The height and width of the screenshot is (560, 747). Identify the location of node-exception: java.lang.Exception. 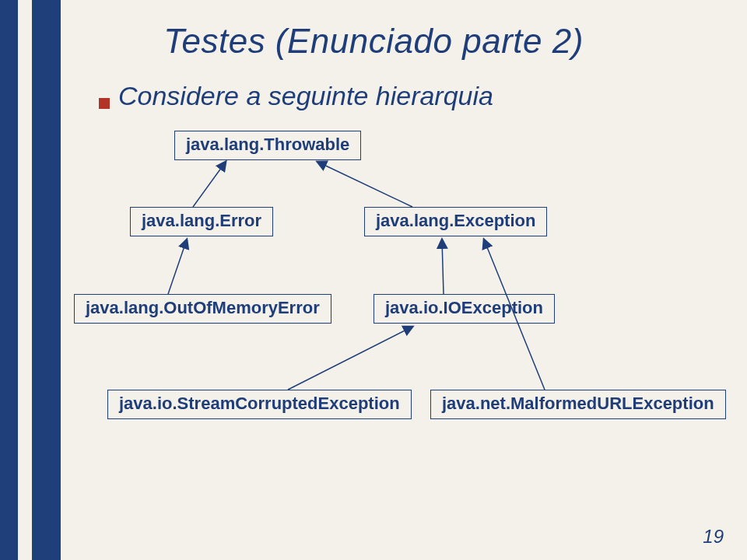
(456, 222).